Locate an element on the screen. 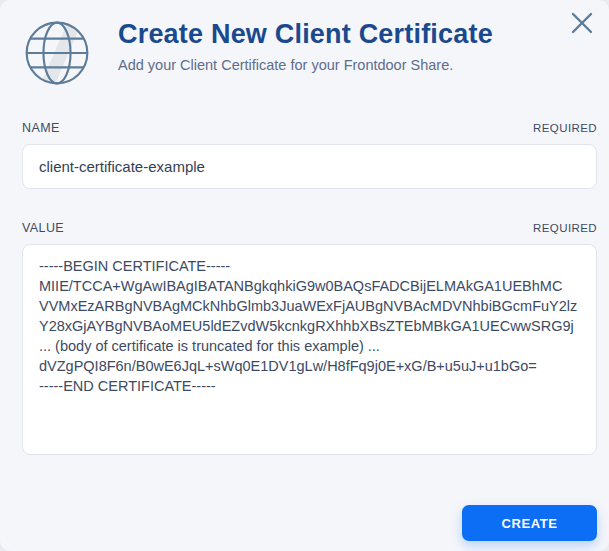 Image resolution: width=609 pixels, height=551 pixels. close-button is located at coordinates (582, 23).